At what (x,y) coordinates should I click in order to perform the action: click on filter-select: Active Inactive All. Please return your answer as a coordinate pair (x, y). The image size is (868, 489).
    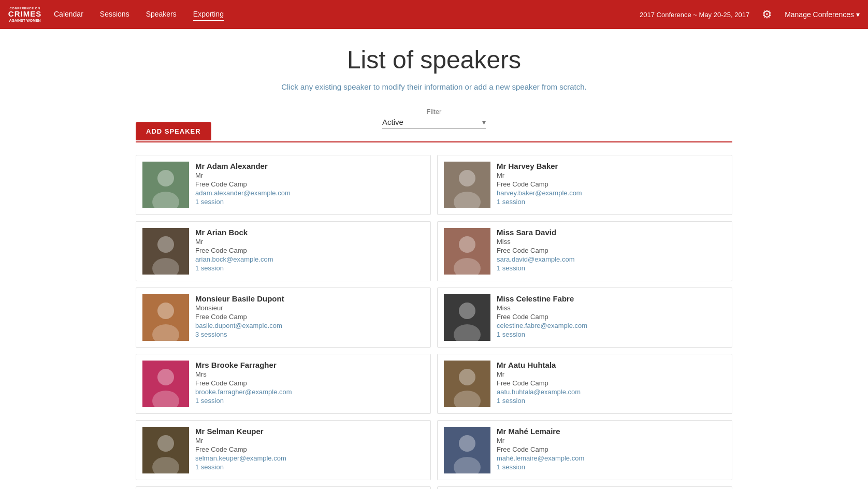
    Looking at the image, I should click on (432, 122).